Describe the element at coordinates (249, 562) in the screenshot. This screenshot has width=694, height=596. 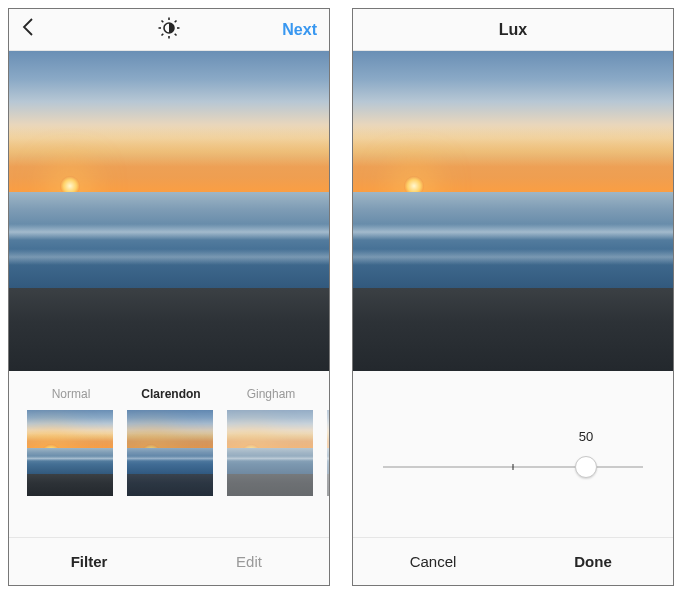
I see `tab-edit: Edit` at that location.